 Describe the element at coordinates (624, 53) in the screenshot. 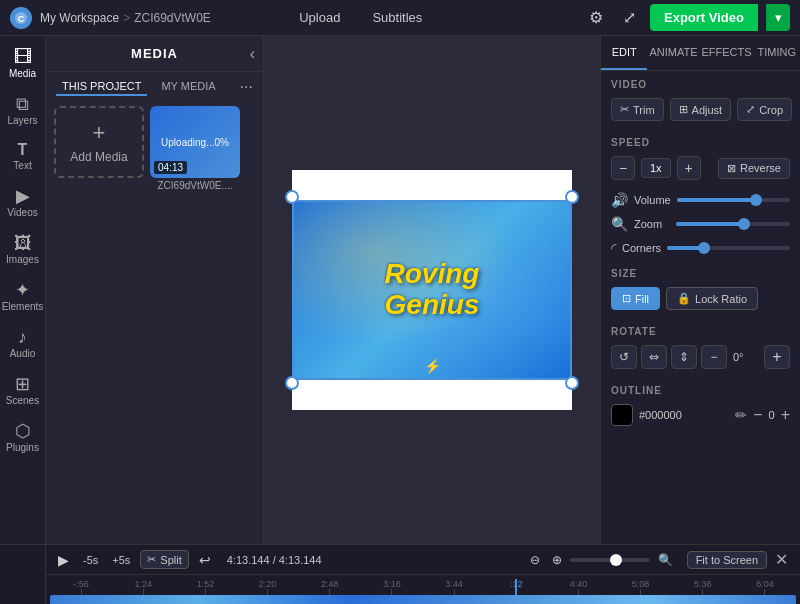

I see `tab-edit: EDIT` at that location.